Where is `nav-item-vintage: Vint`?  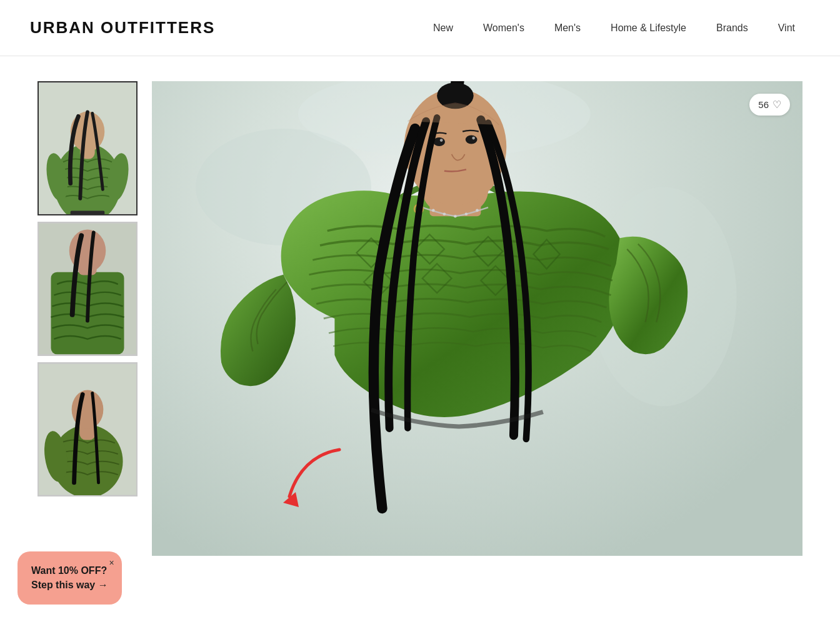
nav-item-vintage: Vint is located at coordinates (786, 28).